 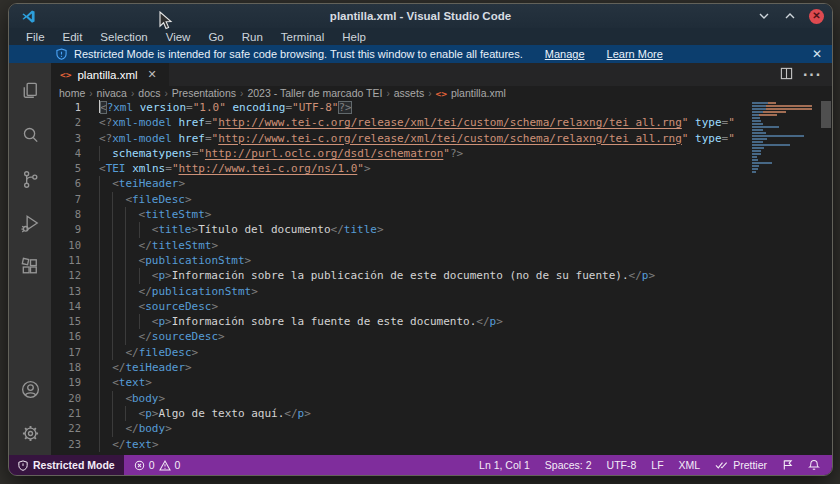 What do you see at coordinates (826, 114) in the screenshot?
I see `scrollbar-thumb` at bounding box center [826, 114].